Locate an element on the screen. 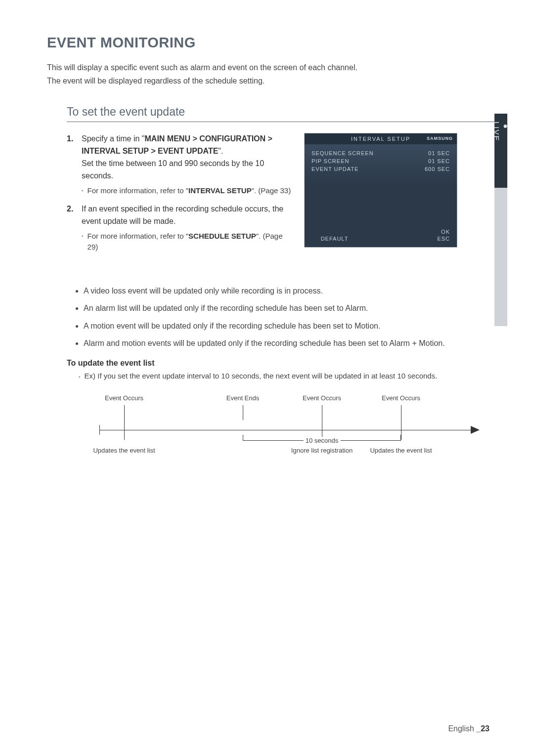 Image resolution: width=534 pixels, height=756 pixels. step-1-note-c: ". (Page 33) is located at coordinates (271, 191).